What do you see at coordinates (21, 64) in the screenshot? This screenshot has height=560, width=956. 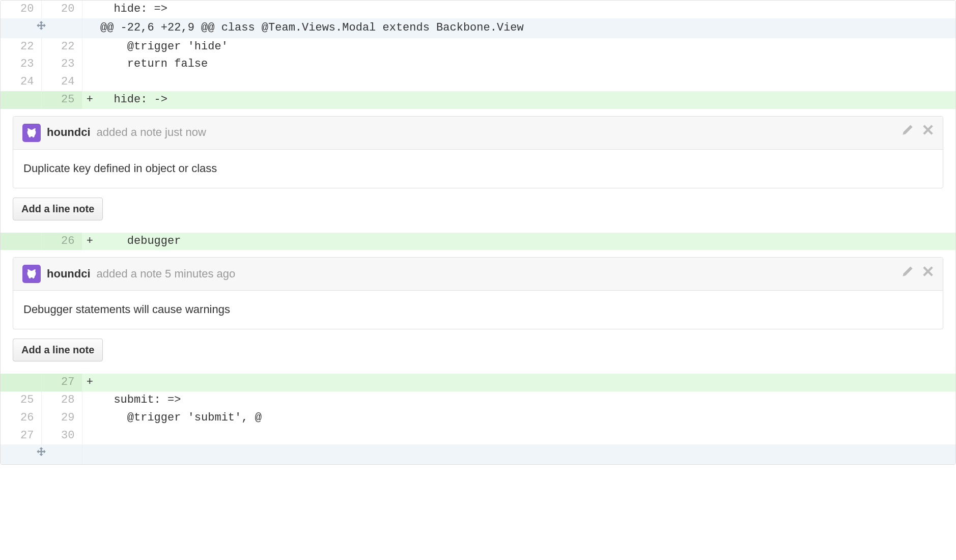 I see `line-number-old: 23` at bounding box center [21, 64].